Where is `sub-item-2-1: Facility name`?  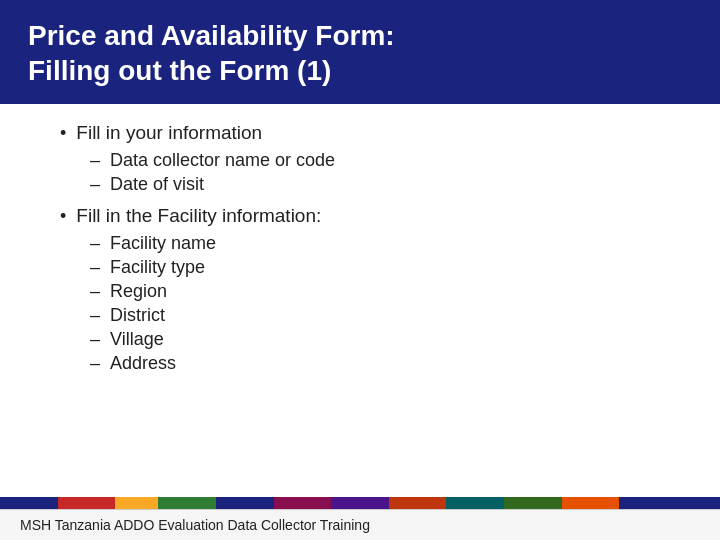 sub-item-2-1: Facility name is located at coordinates (163, 244).